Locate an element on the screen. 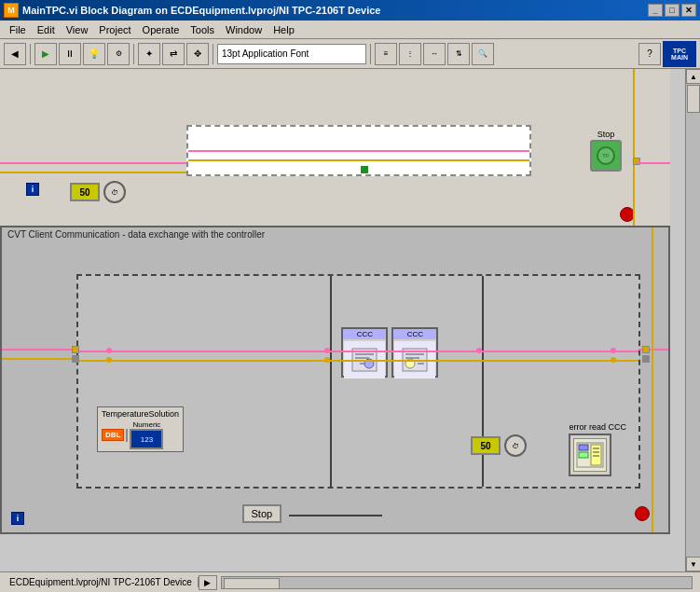  diagram-box-top is located at coordinates (359, 151).